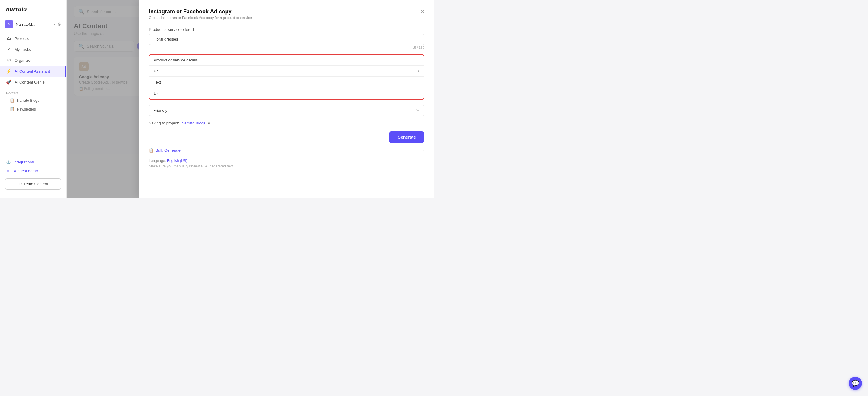 The image size is (868, 396). I want to click on external-link-icon: ↗, so click(209, 123).